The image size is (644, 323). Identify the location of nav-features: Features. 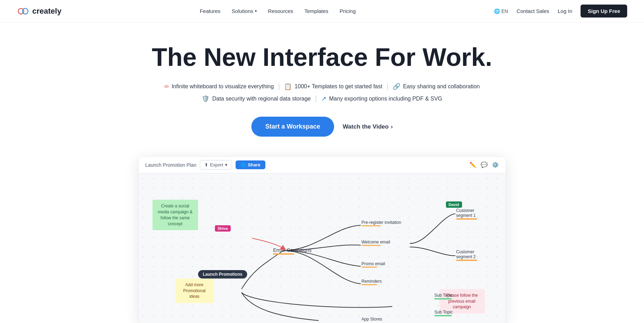
(210, 11).